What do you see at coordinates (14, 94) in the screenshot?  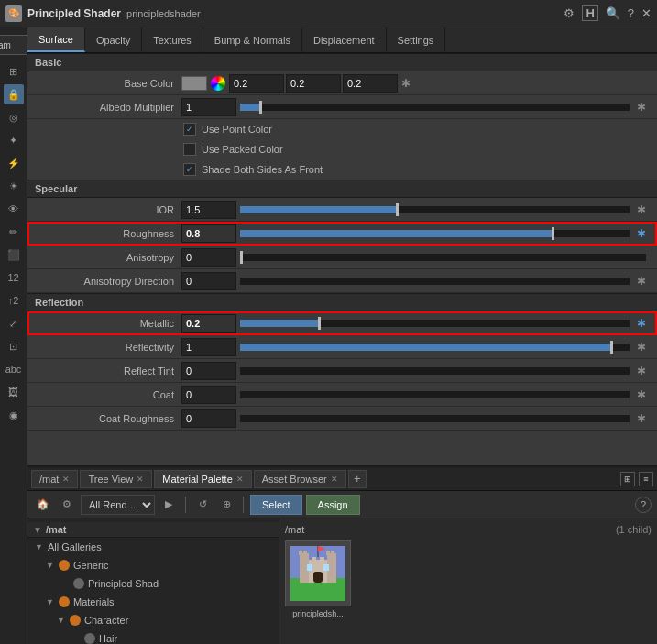 I see `tool-icon-2: 🔒` at bounding box center [14, 94].